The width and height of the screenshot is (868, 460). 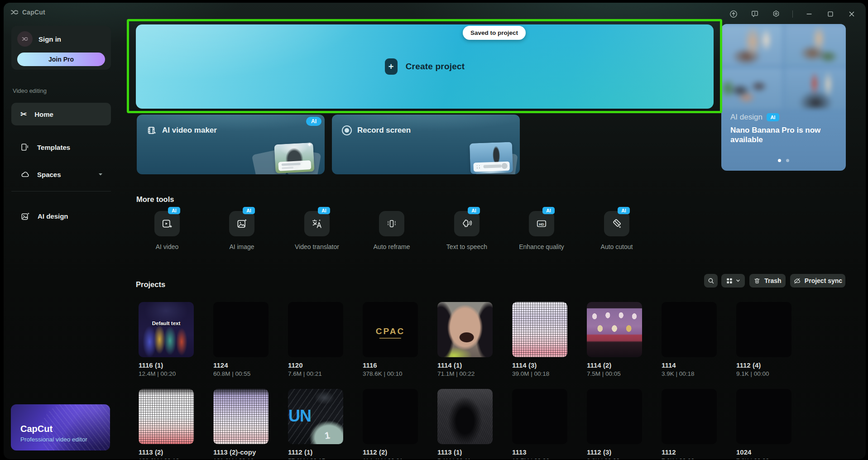 I want to click on project-stats: 9.1K | 00:00, so click(x=764, y=374).